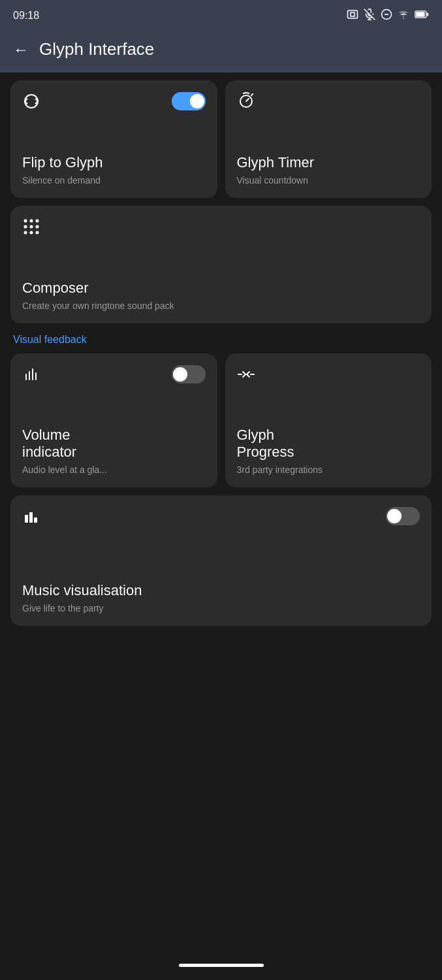  I want to click on glyph-progress-title: GlyphProgress, so click(329, 444).